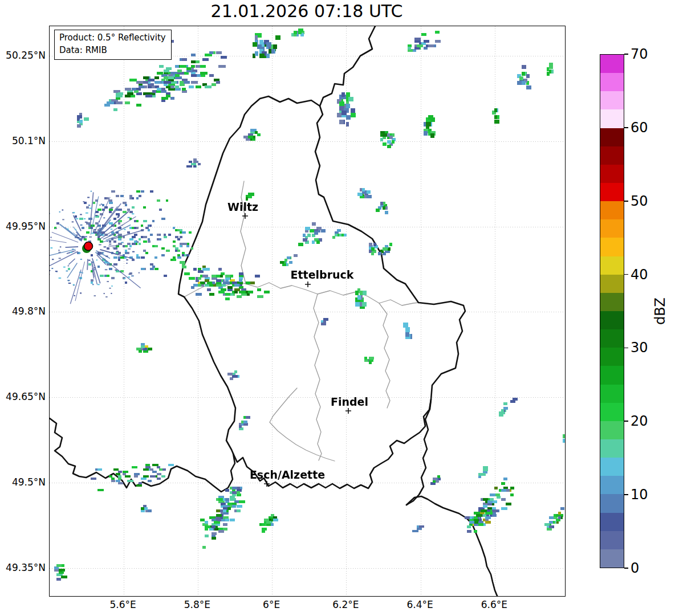 Image resolution: width=675 pixels, height=616 pixels. What do you see at coordinates (640, 201) in the screenshot?
I see `colorbar-tick-label: 50` at bounding box center [640, 201].